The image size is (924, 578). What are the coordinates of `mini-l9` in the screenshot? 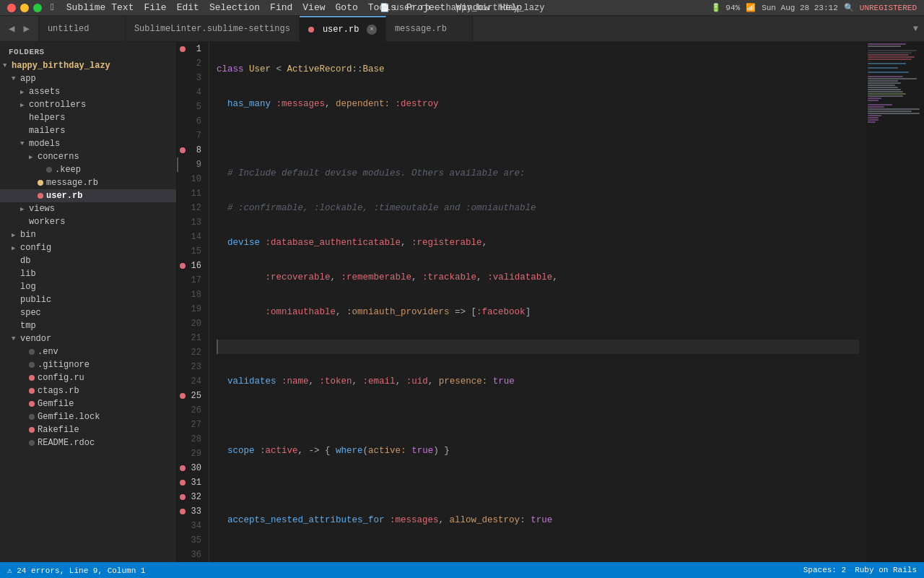 It's located at (869, 61).